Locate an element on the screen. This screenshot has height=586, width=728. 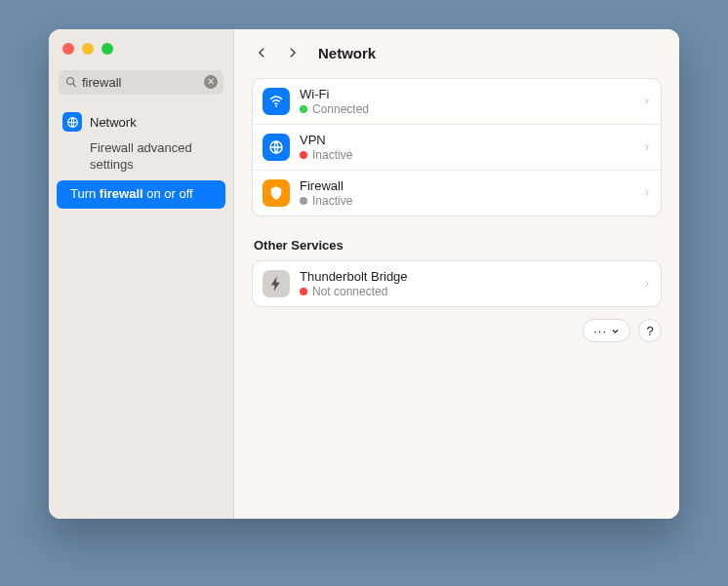
help-button: ? is located at coordinates (650, 331).